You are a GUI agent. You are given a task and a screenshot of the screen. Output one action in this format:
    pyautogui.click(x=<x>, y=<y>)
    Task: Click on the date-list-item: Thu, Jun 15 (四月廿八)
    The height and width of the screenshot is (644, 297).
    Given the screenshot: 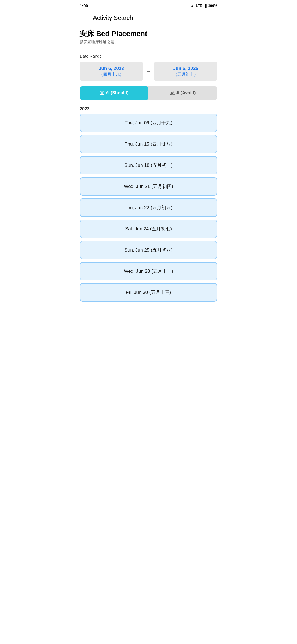 What is the action you would take?
    pyautogui.click(x=148, y=144)
    